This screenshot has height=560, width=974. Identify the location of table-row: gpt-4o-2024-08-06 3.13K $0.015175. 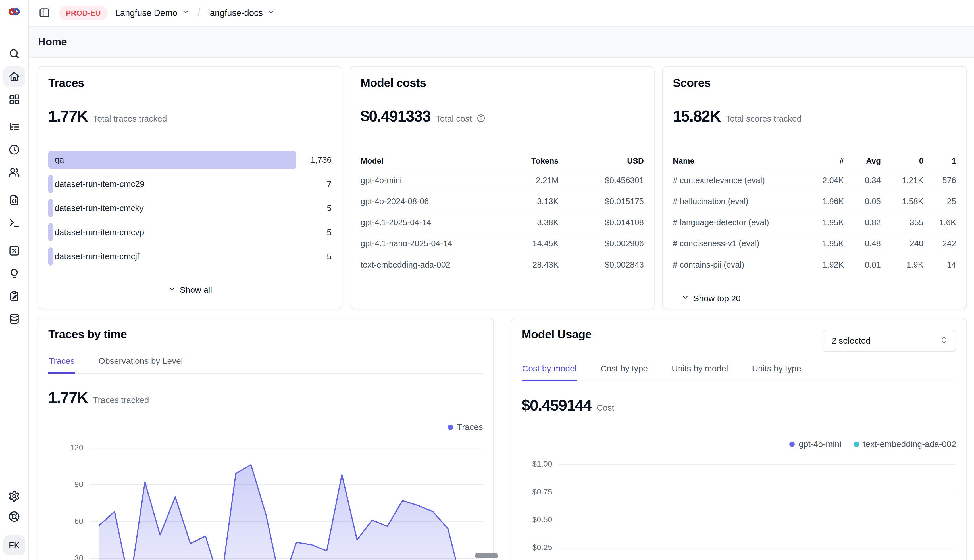
(502, 202).